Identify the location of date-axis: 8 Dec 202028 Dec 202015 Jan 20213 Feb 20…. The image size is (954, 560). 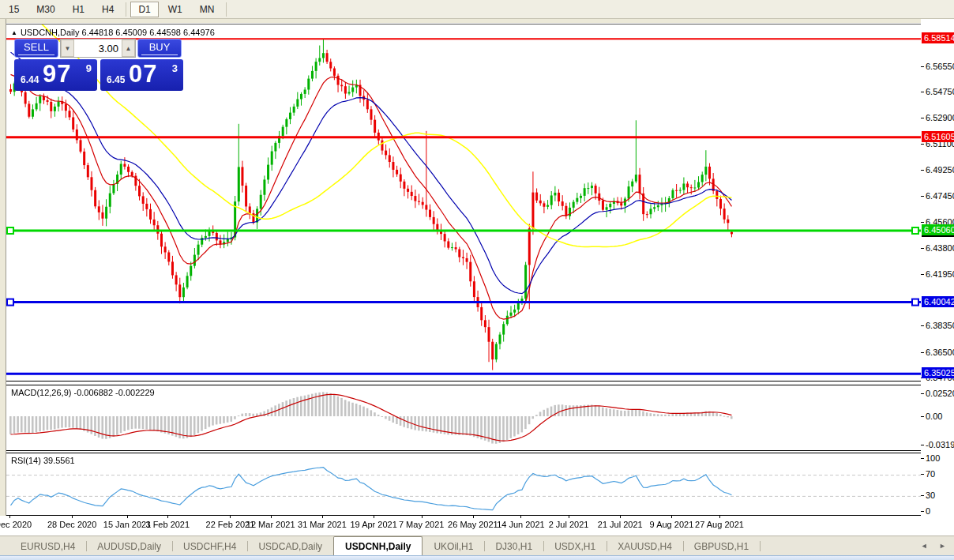
(477, 526).